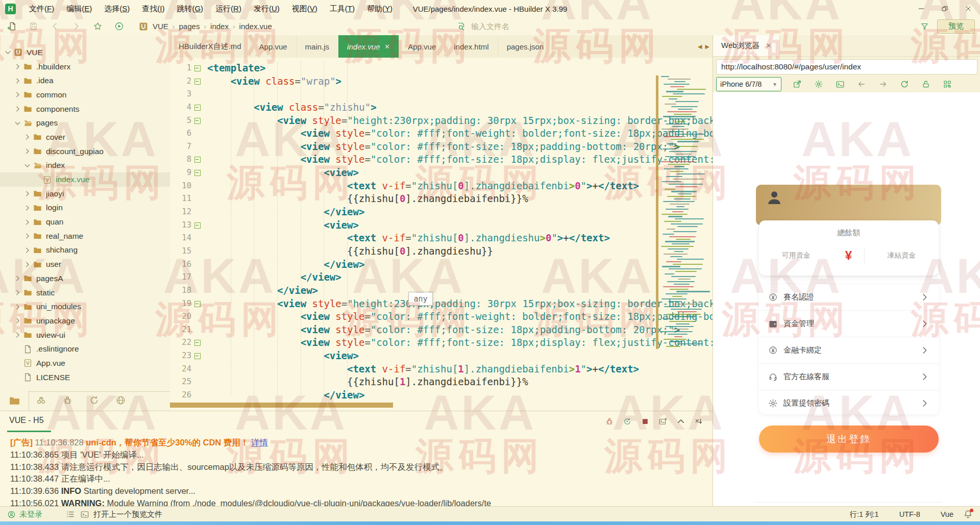 Image resolution: width=980 pixels, height=525 pixels. I want to click on editor-tab-index.vue: index.vue✕, so click(369, 46).